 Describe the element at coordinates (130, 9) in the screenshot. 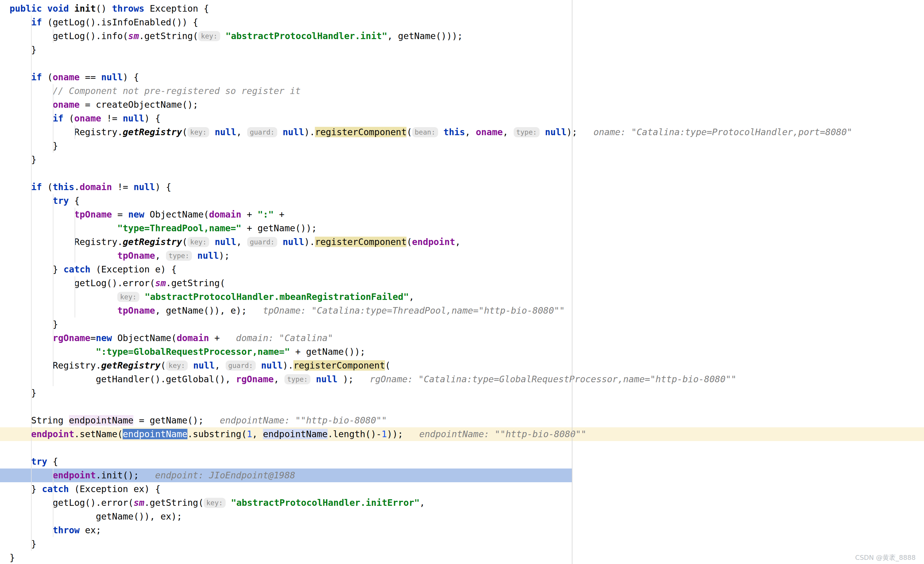

I see `keyword-token: throws` at that location.